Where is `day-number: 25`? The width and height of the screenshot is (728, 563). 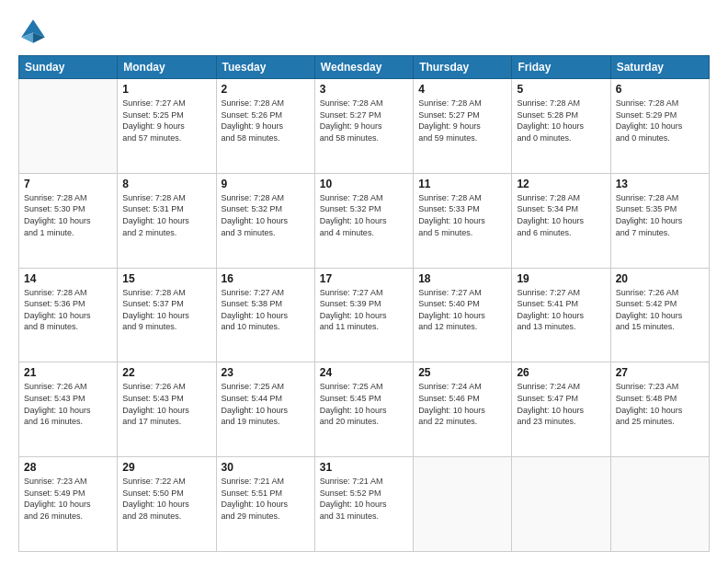 day-number: 25 is located at coordinates (462, 373).